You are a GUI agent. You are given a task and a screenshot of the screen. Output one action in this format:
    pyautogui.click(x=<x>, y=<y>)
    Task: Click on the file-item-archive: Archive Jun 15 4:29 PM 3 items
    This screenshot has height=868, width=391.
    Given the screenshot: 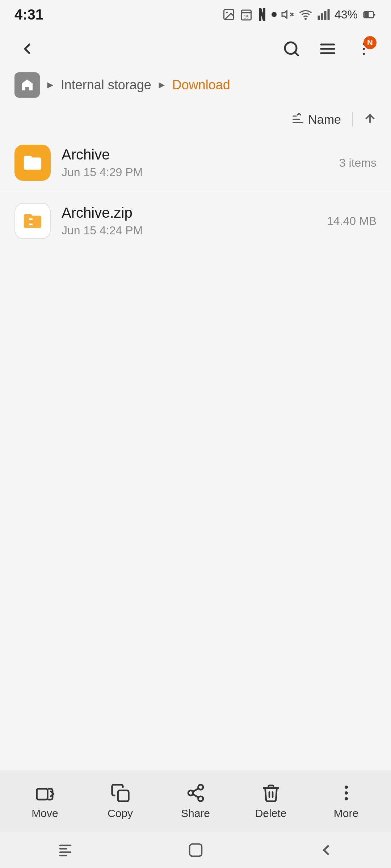 What is the action you would take?
    pyautogui.click(x=196, y=163)
    